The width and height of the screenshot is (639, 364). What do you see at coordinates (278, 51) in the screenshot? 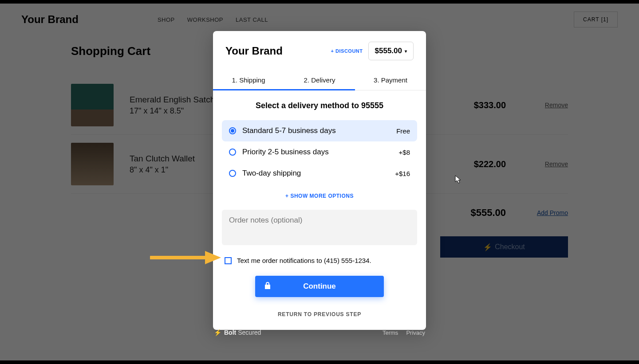
I see `modal-brand: Your Brand` at bounding box center [278, 51].